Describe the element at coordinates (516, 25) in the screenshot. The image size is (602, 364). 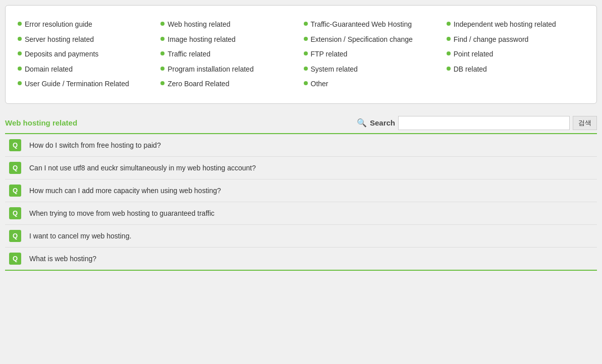
I see `category-item: Independent web hosting related` at that location.